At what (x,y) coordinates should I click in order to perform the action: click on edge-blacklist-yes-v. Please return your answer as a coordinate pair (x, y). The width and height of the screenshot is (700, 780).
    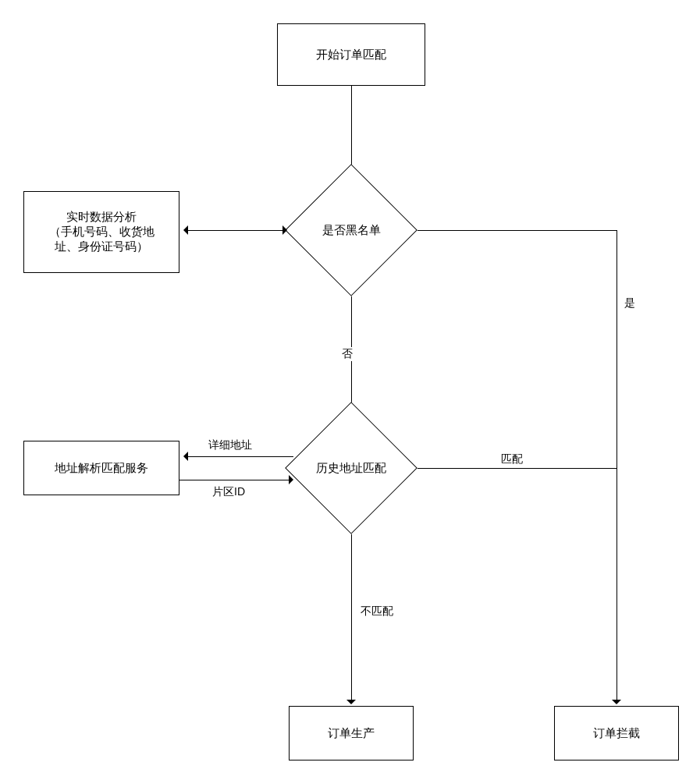
    Looking at the image, I should click on (616, 466).